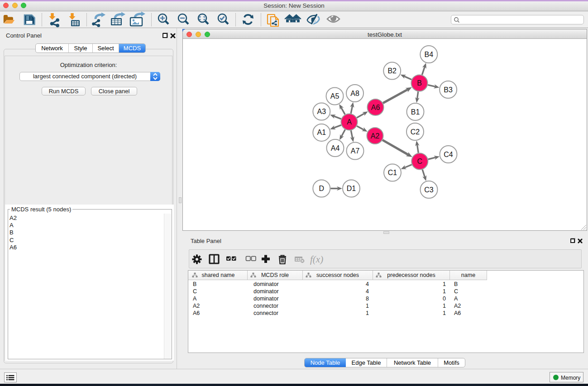 This screenshot has height=386, width=588. What do you see at coordinates (335, 148) in the screenshot?
I see `svg-text: A4` at bounding box center [335, 148].